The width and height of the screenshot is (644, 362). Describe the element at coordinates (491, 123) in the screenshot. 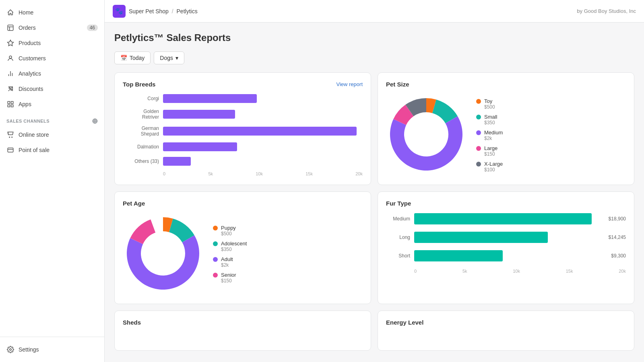

I see `legend-value: $350` at that location.